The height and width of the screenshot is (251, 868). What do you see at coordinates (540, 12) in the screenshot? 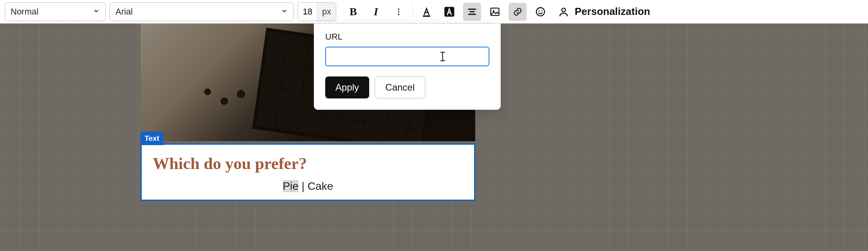
I see `insert-emoji-button` at bounding box center [540, 12].